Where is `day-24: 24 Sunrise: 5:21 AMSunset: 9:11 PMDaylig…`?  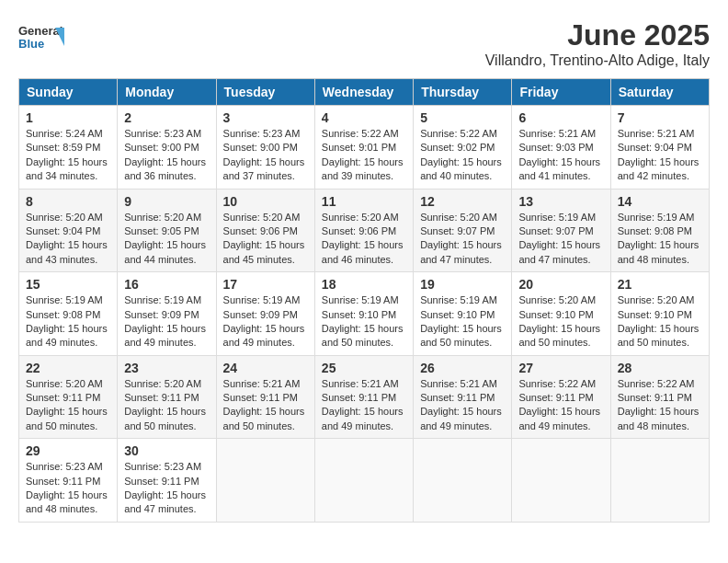
day-24: 24 Sunrise: 5:21 AMSunset: 9:11 PMDaylig… is located at coordinates (265, 397).